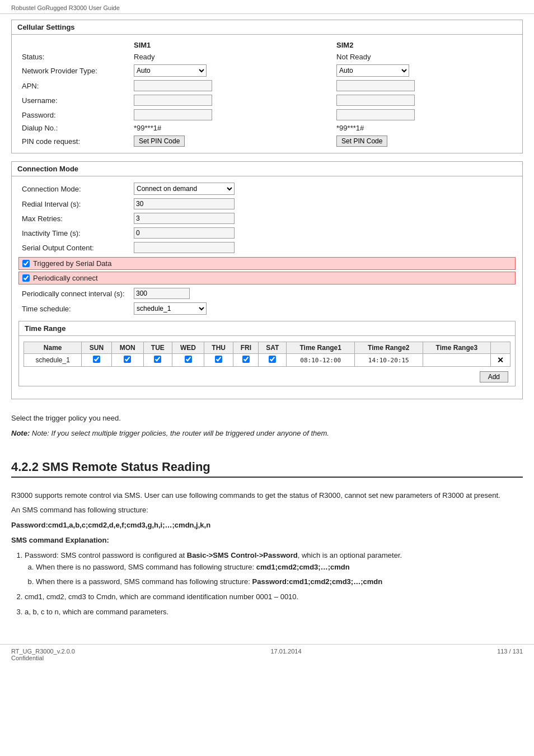 This screenshot has height=756, width=534. Describe the element at coordinates (267, 100) in the screenshot. I see `table-row: Username:` at that location.